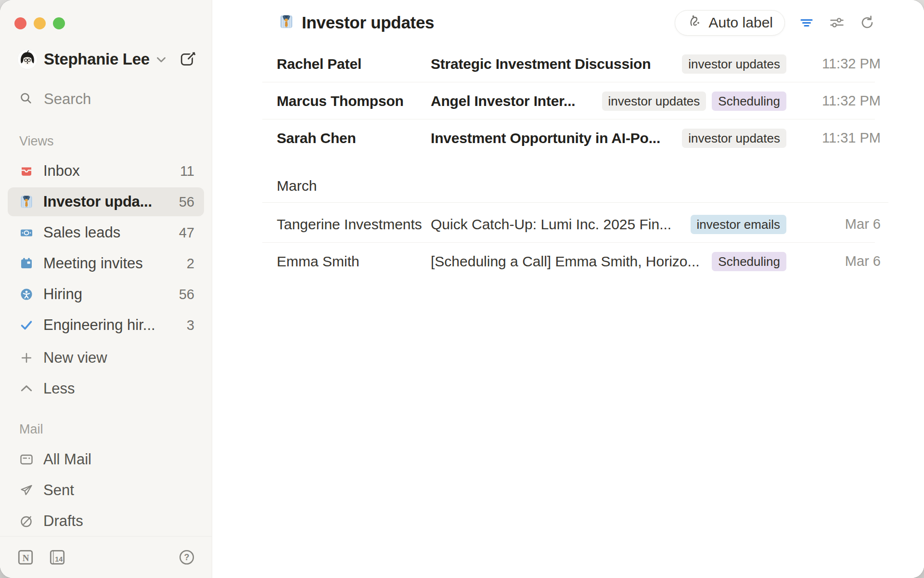 The width and height of the screenshot is (924, 578). Describe the element at coordinates (503, 101) in the screenshot. I see `email-subject: Angel Investor Inter...` at that location.